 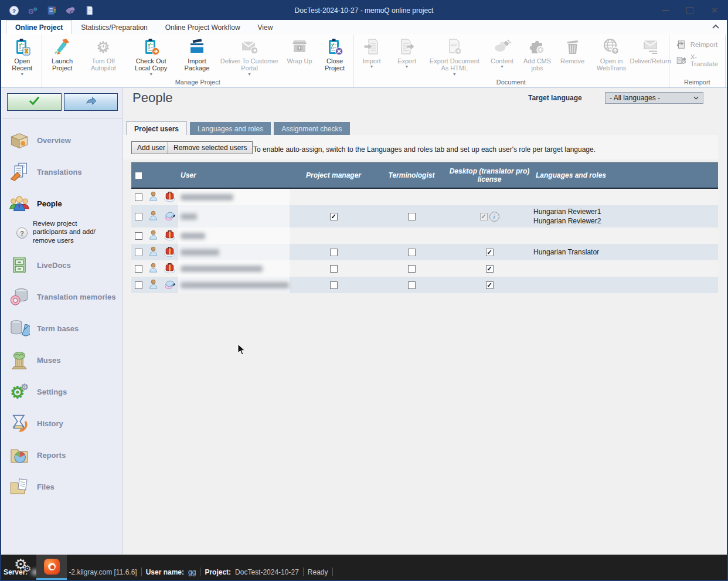 I want to click on ribbon-group-label: Manage Project, so click(x=198, y=83).